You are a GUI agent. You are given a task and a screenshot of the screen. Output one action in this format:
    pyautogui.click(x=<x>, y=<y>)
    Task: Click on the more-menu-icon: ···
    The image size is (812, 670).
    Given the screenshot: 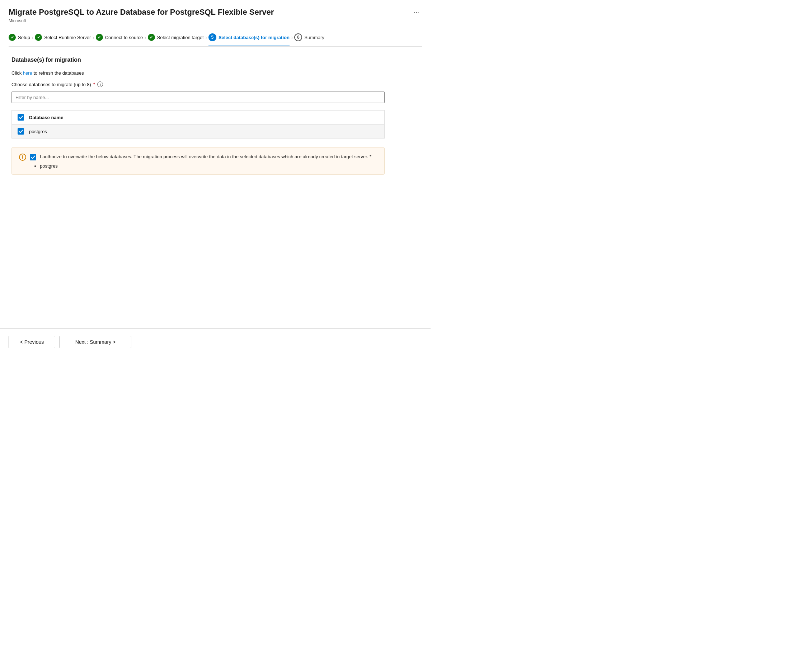 What is the action you would take?
    pyautogui.click(x=416, y=12)
    